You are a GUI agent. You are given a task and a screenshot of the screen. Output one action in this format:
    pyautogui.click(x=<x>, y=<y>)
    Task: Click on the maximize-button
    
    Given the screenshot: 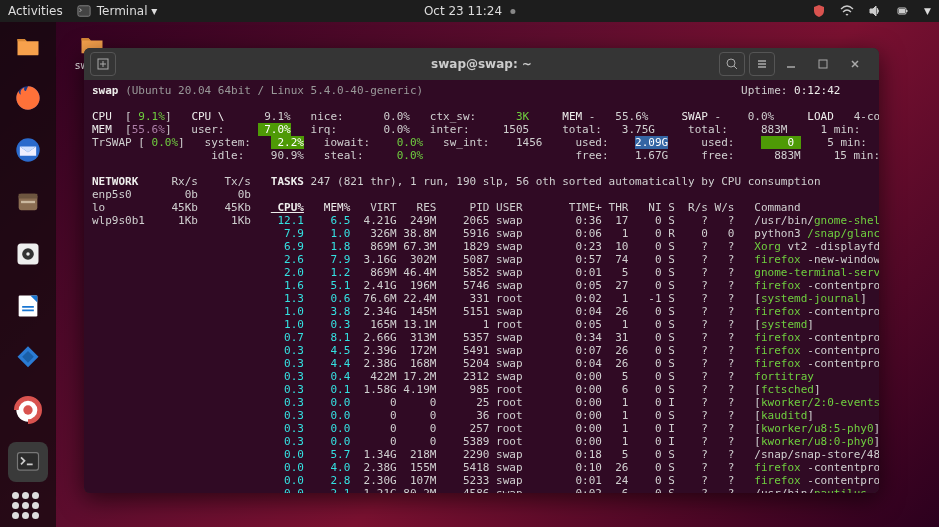 What is the action you would take?
    pyautogui.click(x=823, y=64)
    